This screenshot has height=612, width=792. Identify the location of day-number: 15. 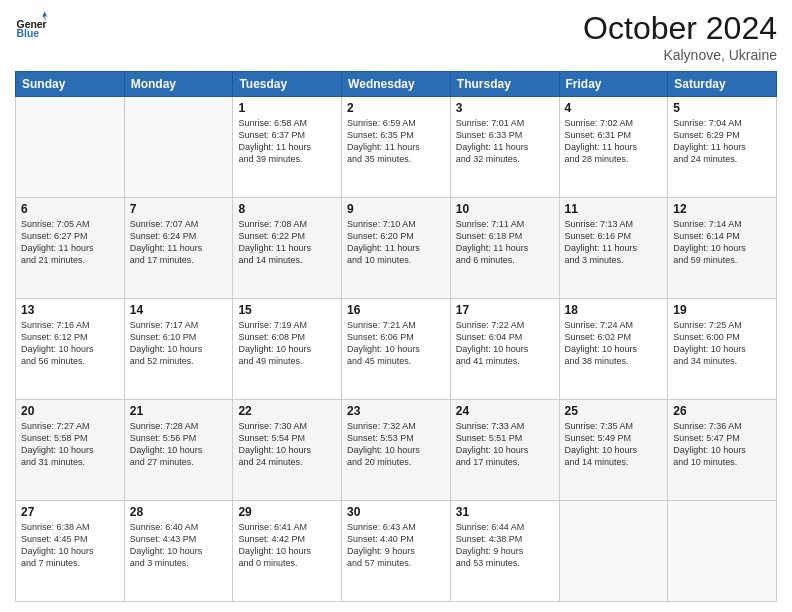
(287, 310).